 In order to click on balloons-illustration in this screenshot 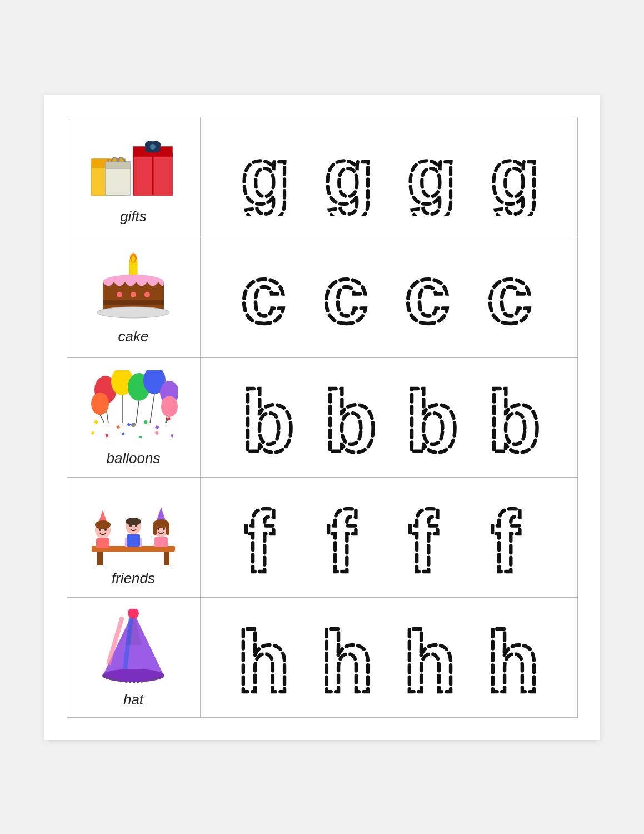, I will do `click(133, 408)`.